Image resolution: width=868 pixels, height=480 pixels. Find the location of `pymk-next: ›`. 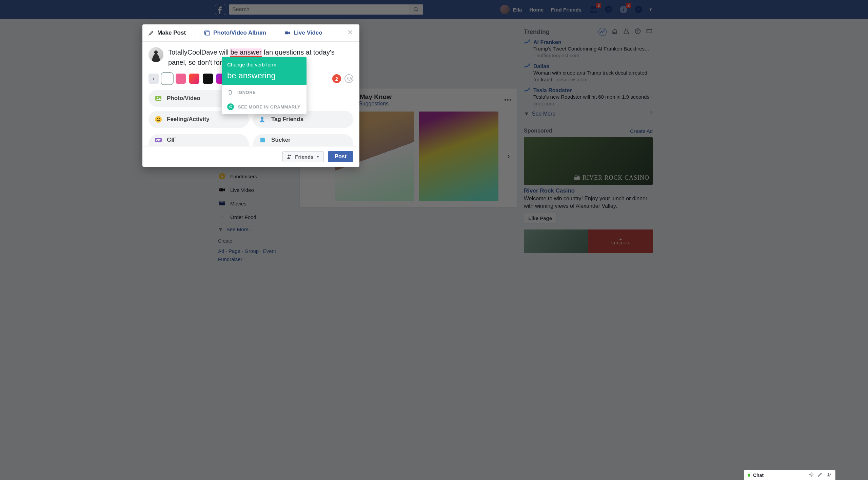

pymk-next: › is located at coordinates (509, 156).